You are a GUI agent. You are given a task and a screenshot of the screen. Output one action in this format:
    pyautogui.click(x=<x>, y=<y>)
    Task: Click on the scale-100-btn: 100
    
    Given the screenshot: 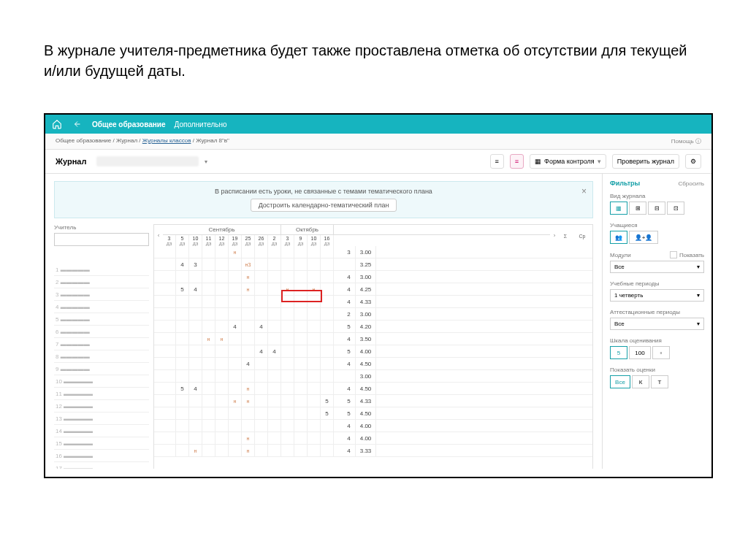 What is the action you would take?
    pyautogui.click(x=640, y=353)
    